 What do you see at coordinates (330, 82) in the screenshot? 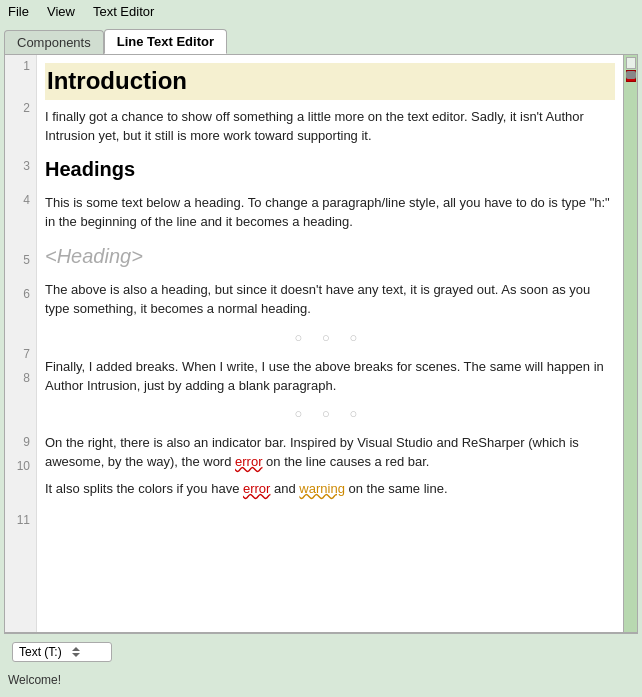
I see `line-1: Introduction` at bounding box center [330, 82].